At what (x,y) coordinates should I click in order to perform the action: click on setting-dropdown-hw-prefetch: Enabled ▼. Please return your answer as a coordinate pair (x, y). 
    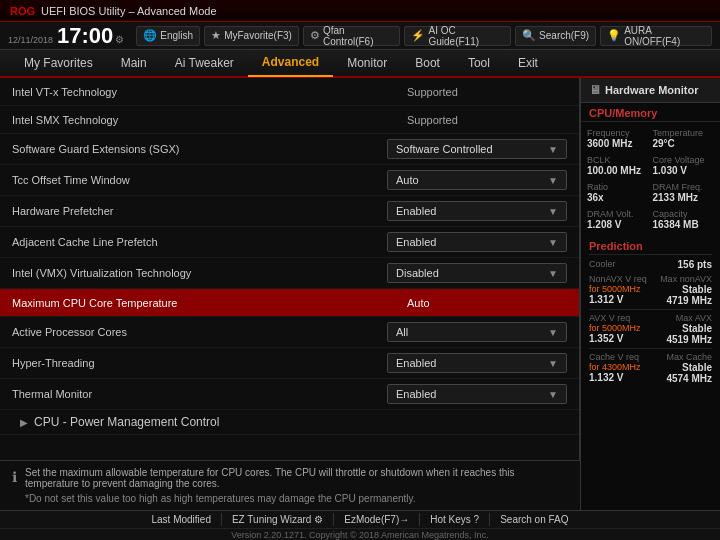
    Looking at the image, I should click on (477, 211).